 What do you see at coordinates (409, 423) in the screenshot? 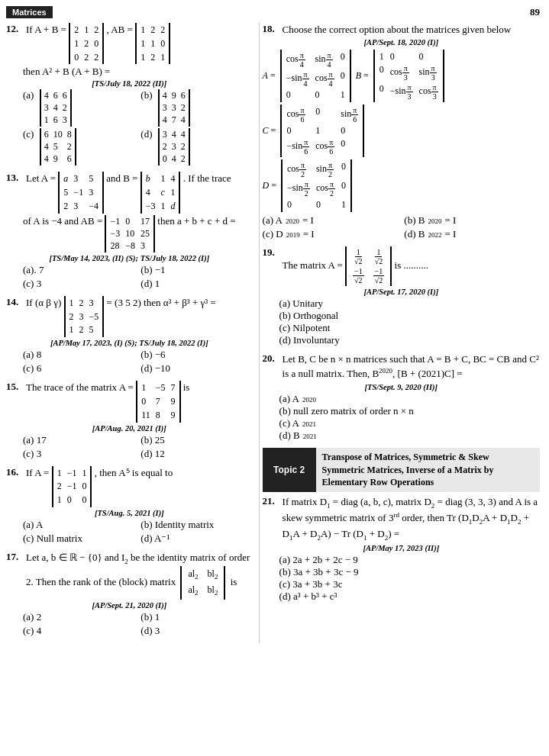
I see `q20-opt-c: (c) A2021` at bounding box center [409, 423].